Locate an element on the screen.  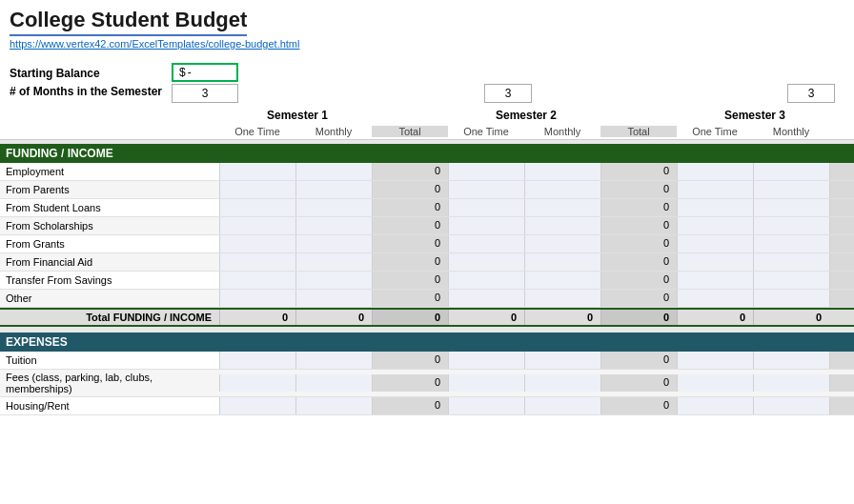
data-row: From Scholarships00 is located at coordinates (427, 227).